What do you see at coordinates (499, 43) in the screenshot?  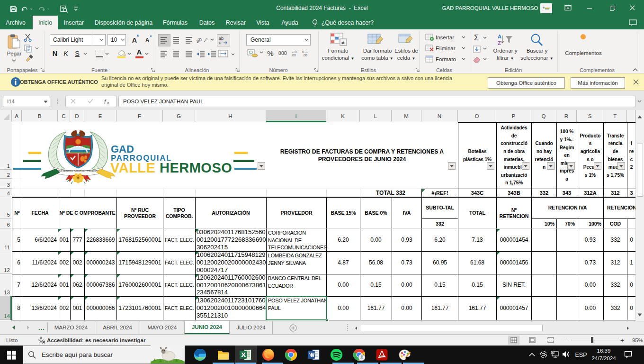 I see `svg-text: Z` at bounding box center [499, 43].